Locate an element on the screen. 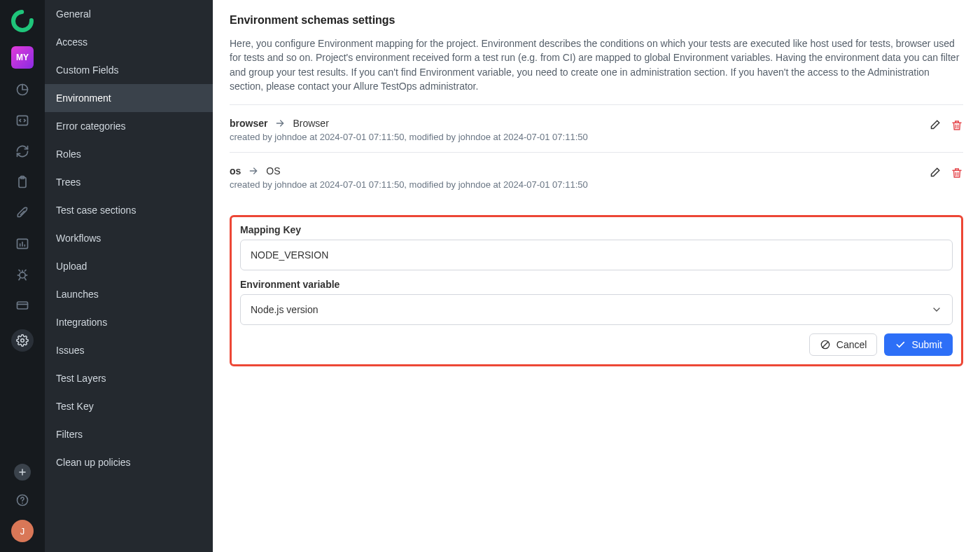 The image size is (980, 552). mapping-key-input is located at coordinates (596, 255).